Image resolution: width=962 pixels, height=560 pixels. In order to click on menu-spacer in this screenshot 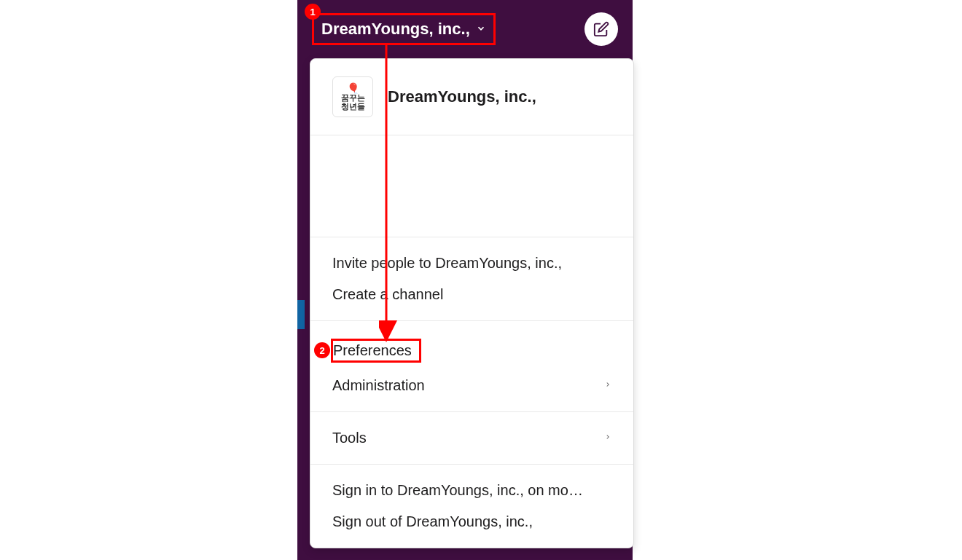, I will do `click(472, 186)`.